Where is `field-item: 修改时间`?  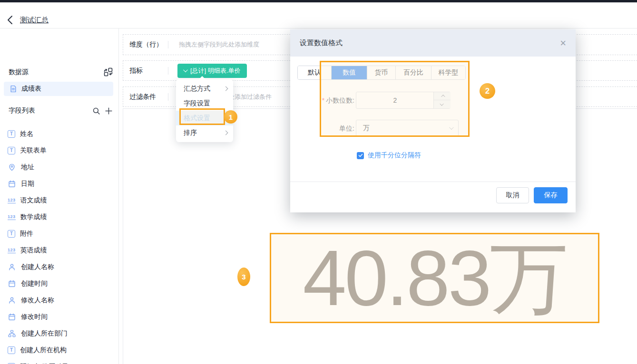
field-item: 修改时间 is located at coordinates (59, 316).